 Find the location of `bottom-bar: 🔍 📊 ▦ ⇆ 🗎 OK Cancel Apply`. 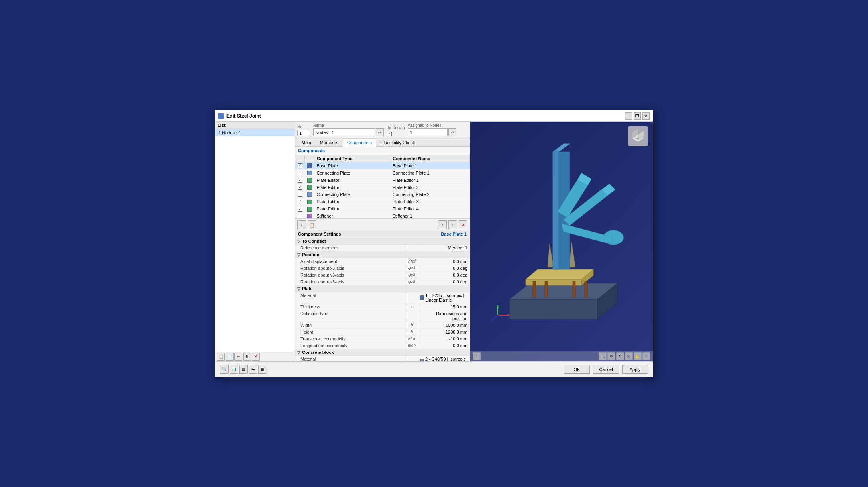

bottom-bar: 🔍 📊 ▦ ⇆ 🗎 OK Cancel Apply is located at coordinates (434, 369).